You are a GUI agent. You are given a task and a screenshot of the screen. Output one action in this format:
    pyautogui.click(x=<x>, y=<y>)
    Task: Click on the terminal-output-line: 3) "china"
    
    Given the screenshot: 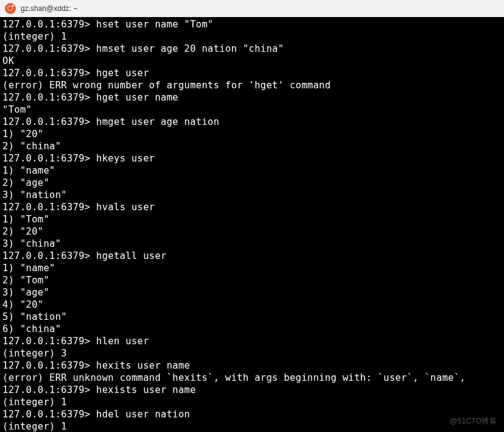 What is the action you would take?
    pyautogui.click(x=252, y=244)
    